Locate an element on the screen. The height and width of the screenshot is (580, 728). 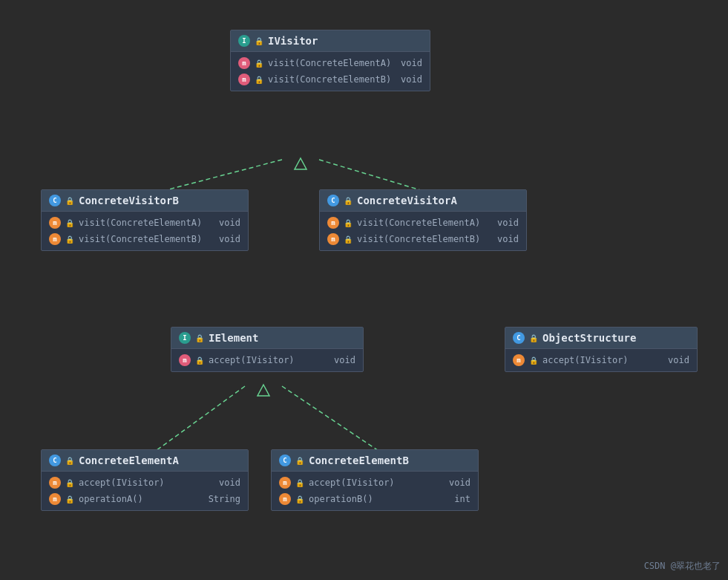
concreteelementb-body: m 🔒 accept(IVisitor) void m 🔒 operationB… is located at coordinates (375, 491).